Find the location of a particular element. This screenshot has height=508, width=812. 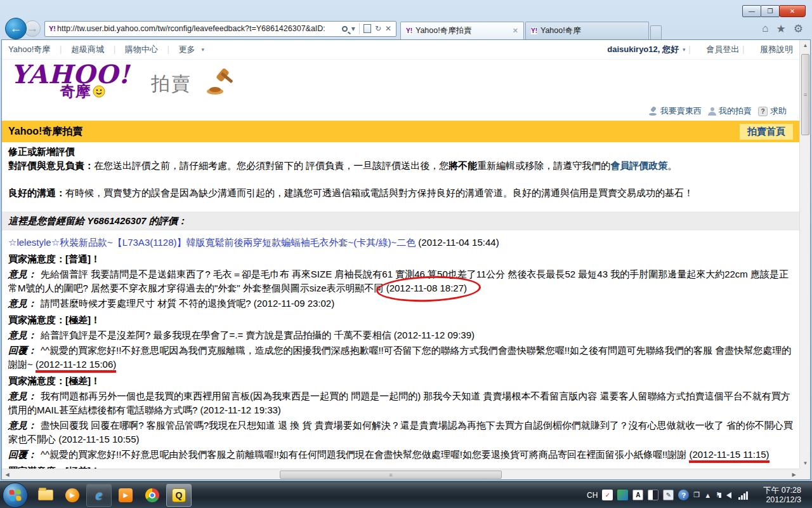

comment-date: (2012-11-15 10:55) is located at coordinates (99, 439).